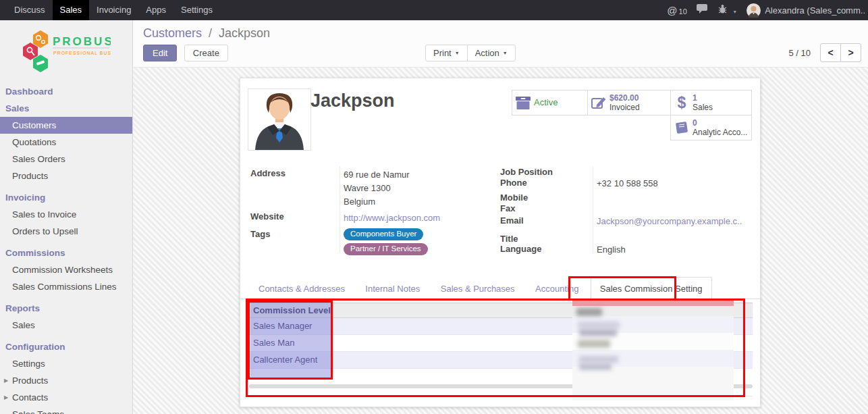 Image resolution: width=868 pixels, height=414 pixels. What do you see at coordinates (267, 216) in the screenshot?
I see `website-label: Website` at bounding box center [267, 216].